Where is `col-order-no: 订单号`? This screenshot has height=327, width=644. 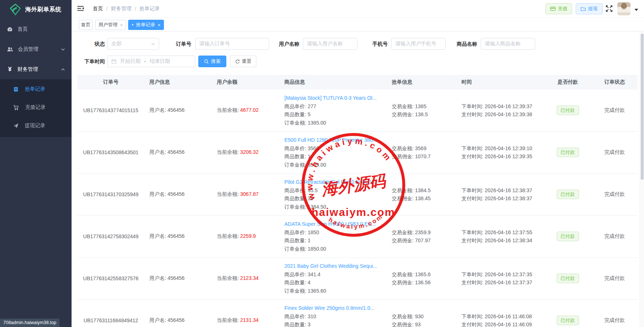 col-order-no: 订单号 is located at coordinates (111, 82).